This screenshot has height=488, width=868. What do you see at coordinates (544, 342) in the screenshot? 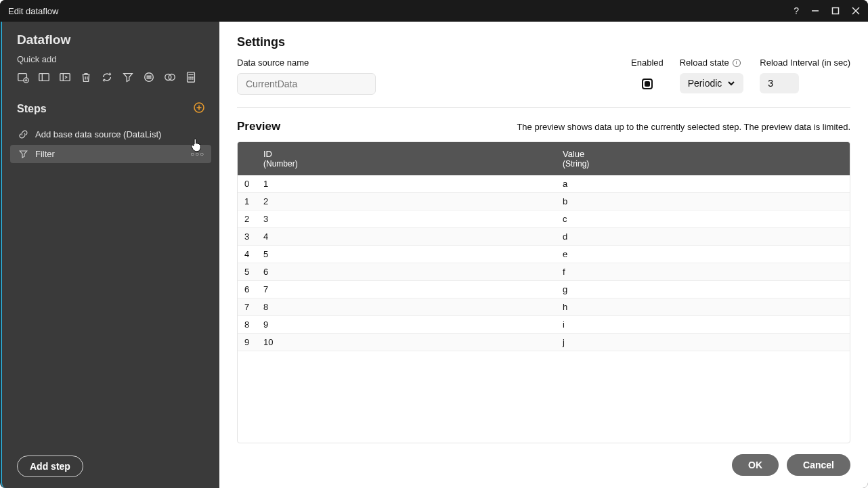
I see `table-row: 910j` at bounding box center [544, 342].